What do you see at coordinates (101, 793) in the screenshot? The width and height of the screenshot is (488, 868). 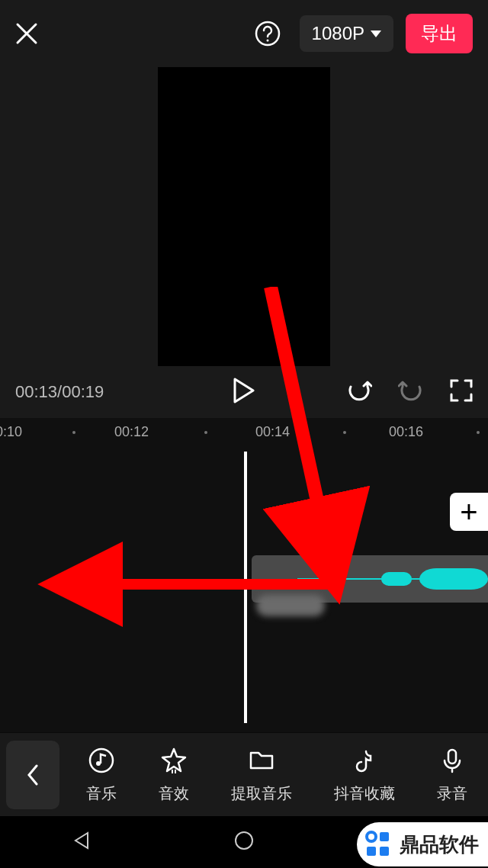 I see `tool-label: 音乐` at bounding box center [101, 793].